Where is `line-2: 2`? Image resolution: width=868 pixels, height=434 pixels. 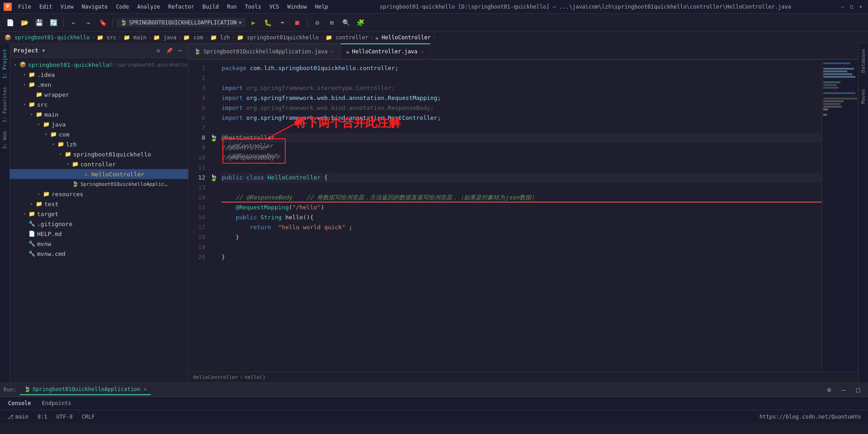
line-2: 2 is located at coordinates (199, 78).